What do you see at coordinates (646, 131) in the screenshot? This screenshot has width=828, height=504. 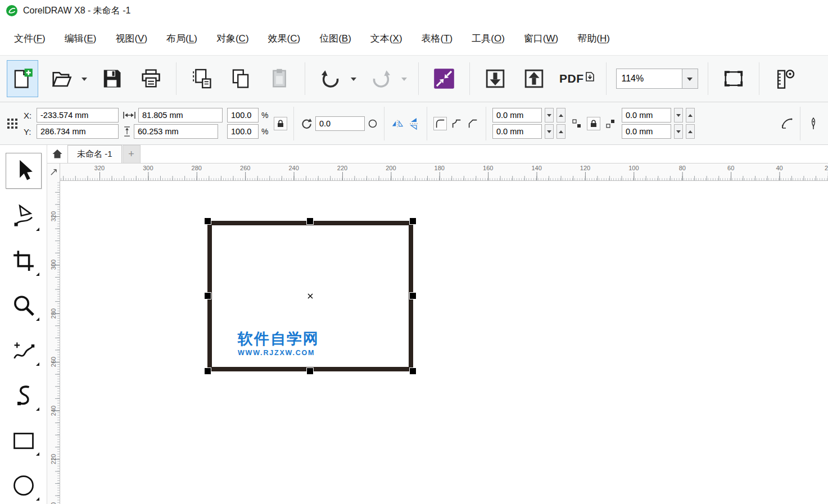 I see `corner-radius-br-input` at bounding box center [646, 131].